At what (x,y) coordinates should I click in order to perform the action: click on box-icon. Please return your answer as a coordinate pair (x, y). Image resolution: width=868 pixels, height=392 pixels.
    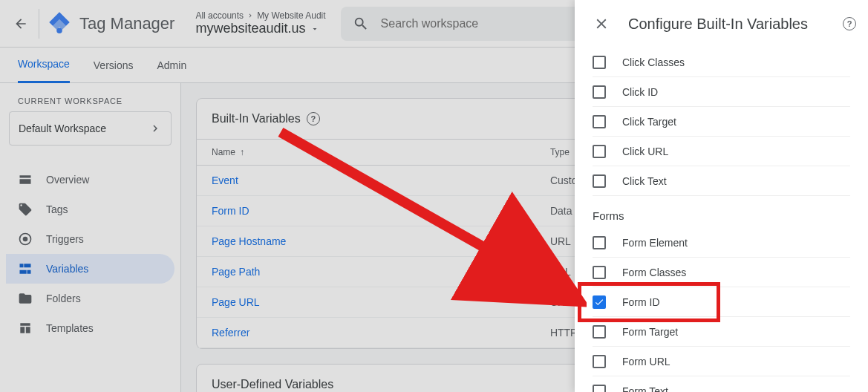
    Looking at the image, I should click on (25, 180).